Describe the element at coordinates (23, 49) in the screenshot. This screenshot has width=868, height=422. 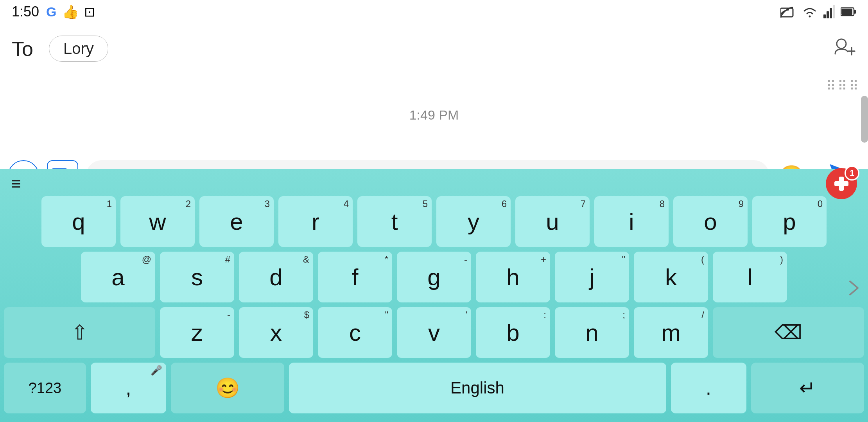
I see `to-label: To` at that location.